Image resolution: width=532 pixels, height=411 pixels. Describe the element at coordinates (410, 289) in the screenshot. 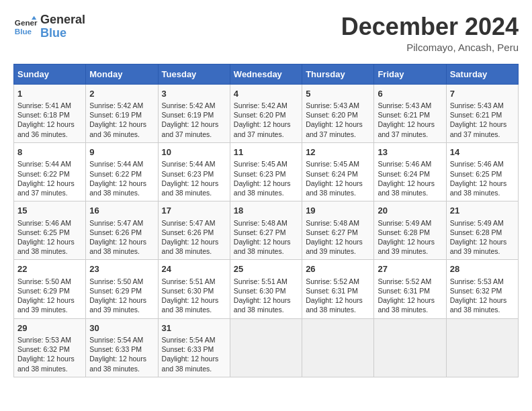

I see `calendar-cell: 27Sunrise: 5:52 AM Sunset: 6:31 PM Dayli…` at that location.